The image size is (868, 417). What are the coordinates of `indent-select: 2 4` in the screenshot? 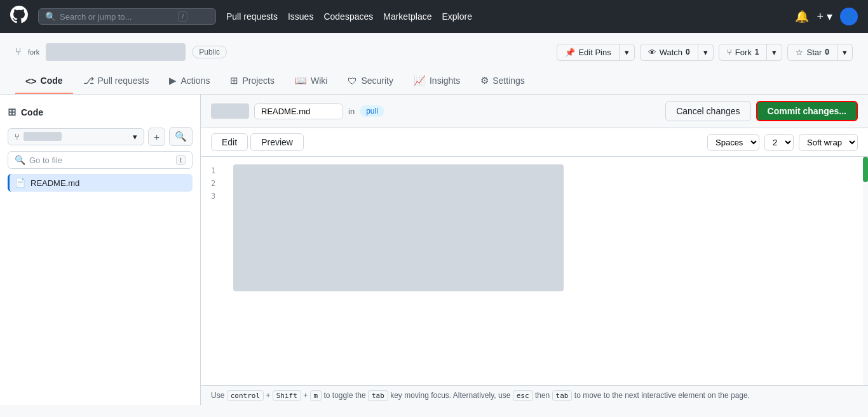 It's located at (779, 142).